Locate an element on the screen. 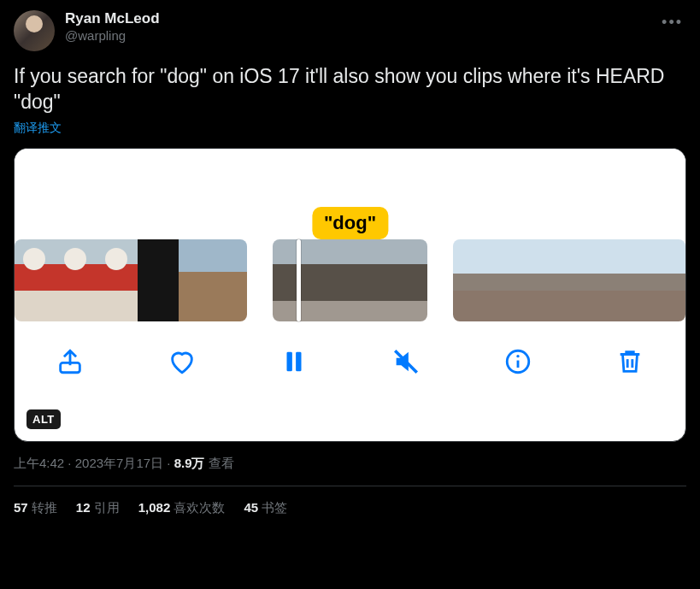  display-name: Ryan McLeod is located at coordinates (113, 19).